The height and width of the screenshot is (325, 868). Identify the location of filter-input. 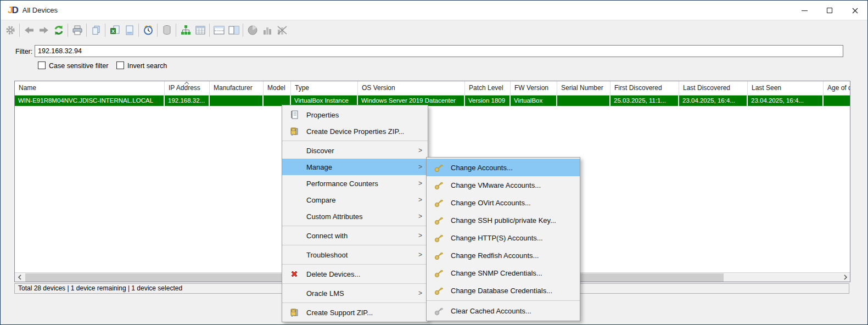
(439, 51).